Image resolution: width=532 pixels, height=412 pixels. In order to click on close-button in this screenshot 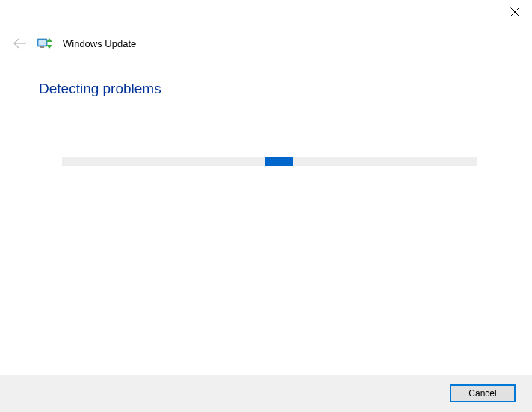, I will do `click(515, 12)`.